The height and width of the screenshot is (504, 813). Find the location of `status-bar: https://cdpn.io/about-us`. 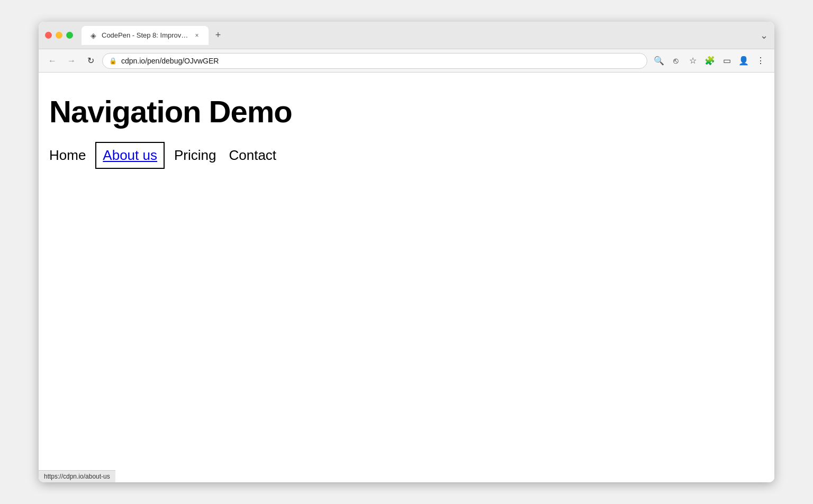

status-bar: https://cdpn.io/about-us is located at coordinates (77, 476).